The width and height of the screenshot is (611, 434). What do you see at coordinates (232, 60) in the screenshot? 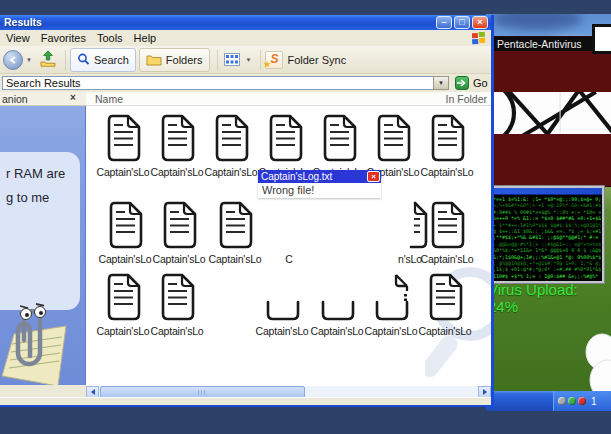
I see `views-grid-icon` at bounding box center [232, 60].